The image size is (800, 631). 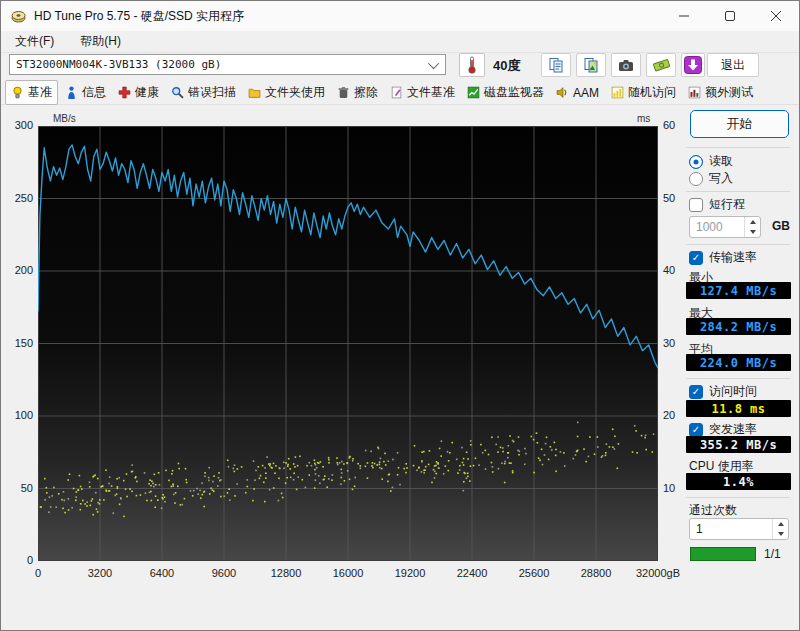 What do you see at coordinates (100, 42) in the screenshot?
I see `menu-help: 帮助(H)` at bounding box center [100, 42].